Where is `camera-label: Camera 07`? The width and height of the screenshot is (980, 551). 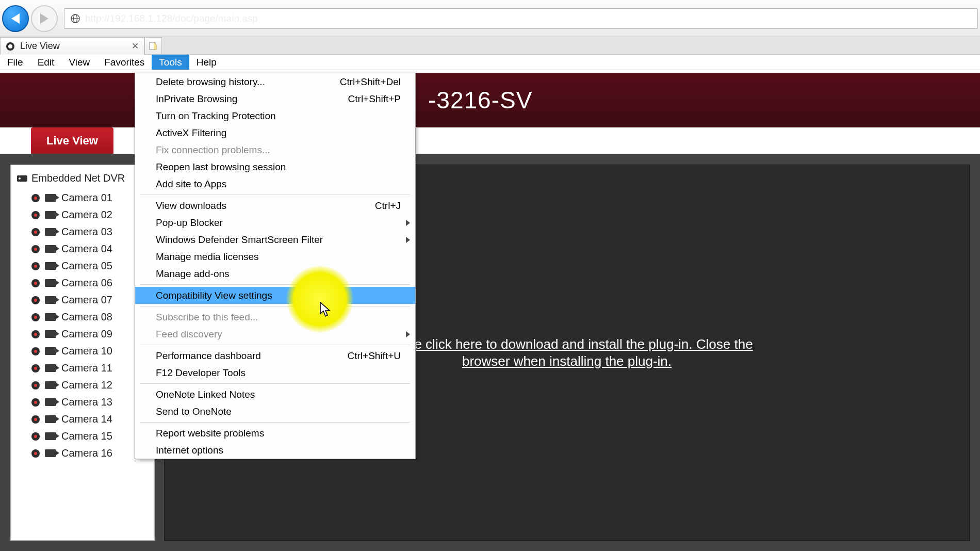 camera-label: Camera 07 is located at coordinates (87, 300).